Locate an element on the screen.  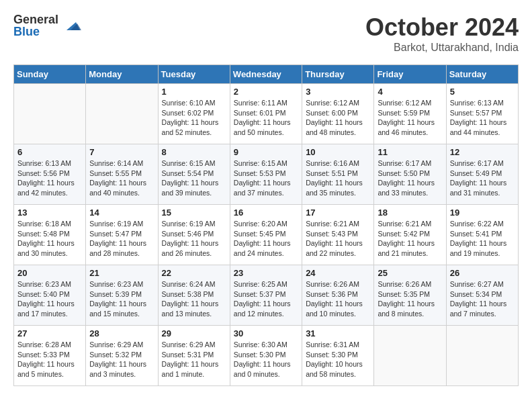
calendar-cell: 27 Sunrise: 6:28 AMSunset: 5:33 PMDaylig… is located at coordinates (50, 356).